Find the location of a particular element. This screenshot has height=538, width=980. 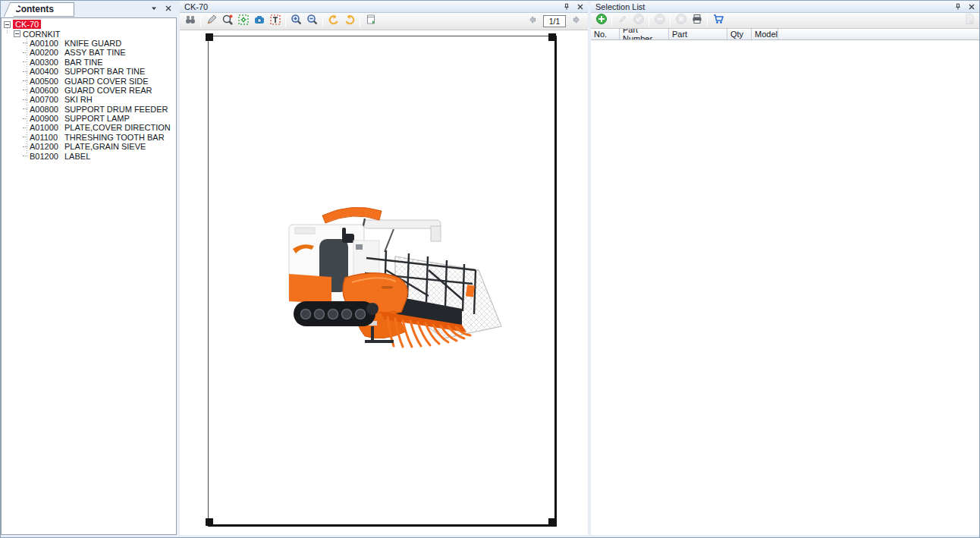

tree-item: A01200 PLATE,GRAIN SIEVE is located at coordinates (89, 146).